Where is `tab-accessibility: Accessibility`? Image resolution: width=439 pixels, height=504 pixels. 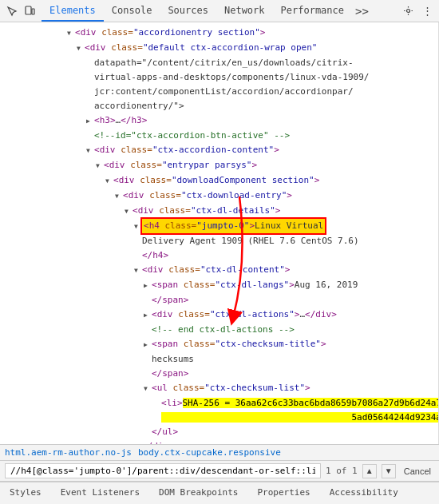
tab-accessibility: Accessibility is located at coordinates (364, 494).